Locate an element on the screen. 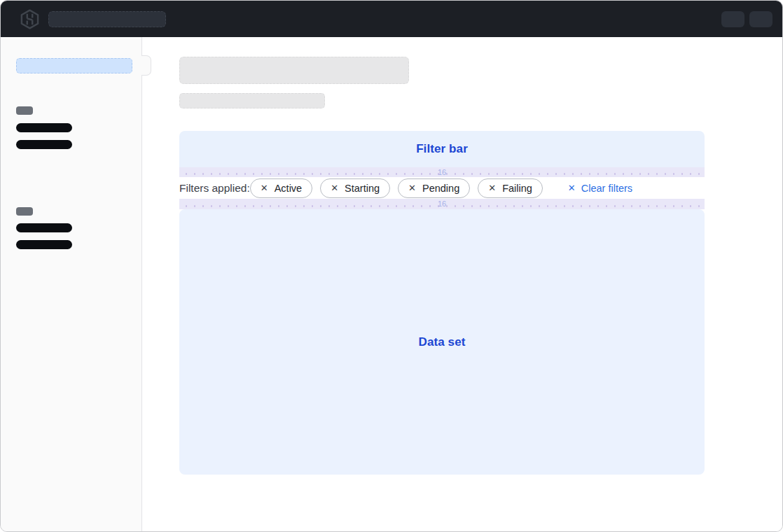  filter-chip-label: Active is located at coordinates (289, 188).